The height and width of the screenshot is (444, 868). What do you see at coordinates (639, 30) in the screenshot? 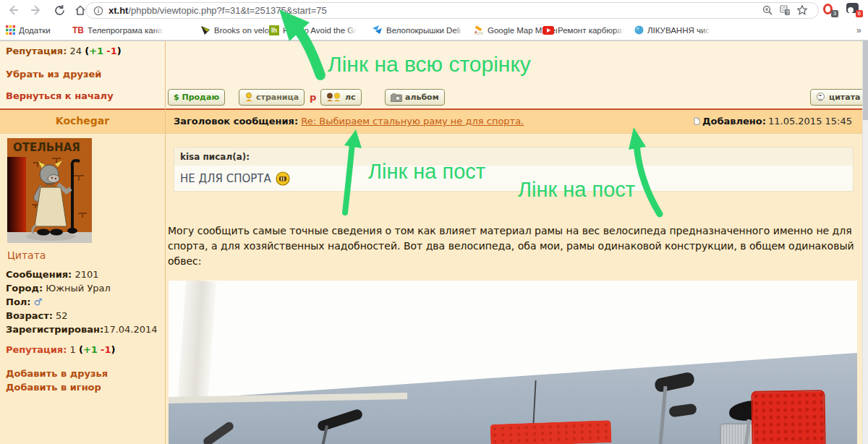
I see `blue-circle-icon` at bounding box center [639, 30].